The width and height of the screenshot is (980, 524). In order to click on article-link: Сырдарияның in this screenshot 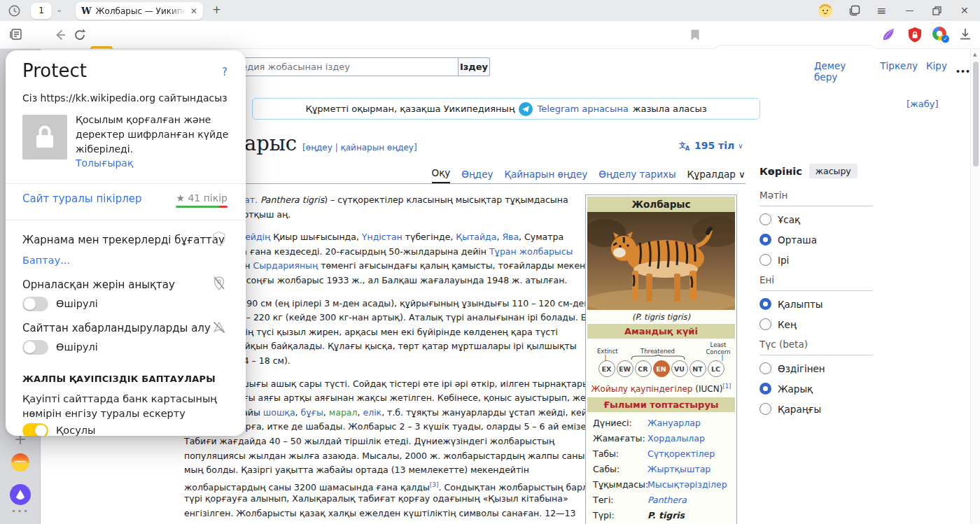, I will do `click(286, 266)`.